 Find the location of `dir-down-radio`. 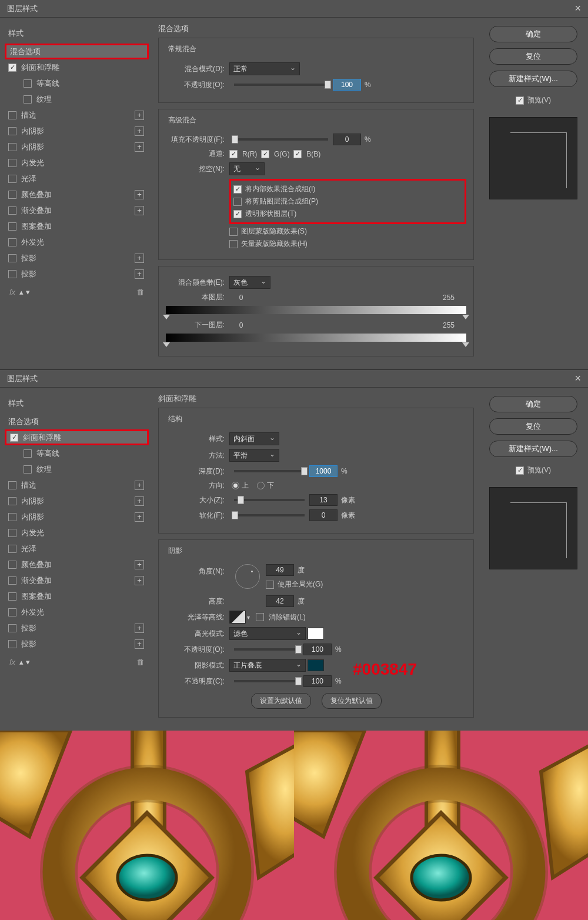

dir-down-radio is located at coordinates (261, 486).